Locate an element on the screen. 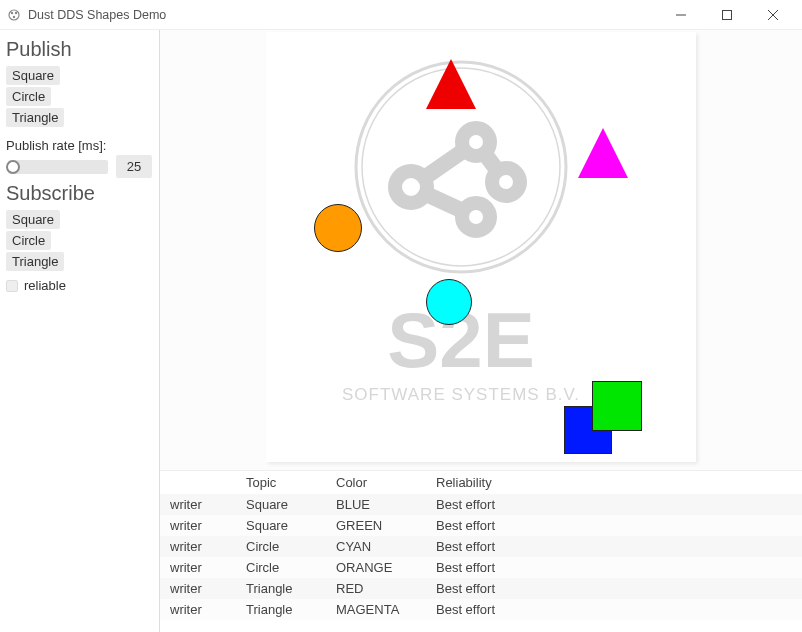  publish-rate-value is located at coordinates (134, 166).